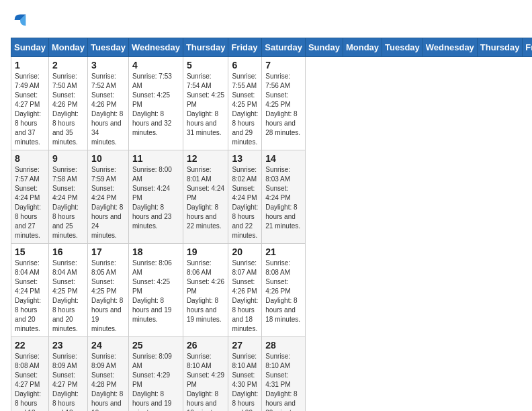  I want to click on calendar-day-25: 25Sunrise: 8:09 AMSunset: 4:29 PMDayligh…, so click(156, 375).